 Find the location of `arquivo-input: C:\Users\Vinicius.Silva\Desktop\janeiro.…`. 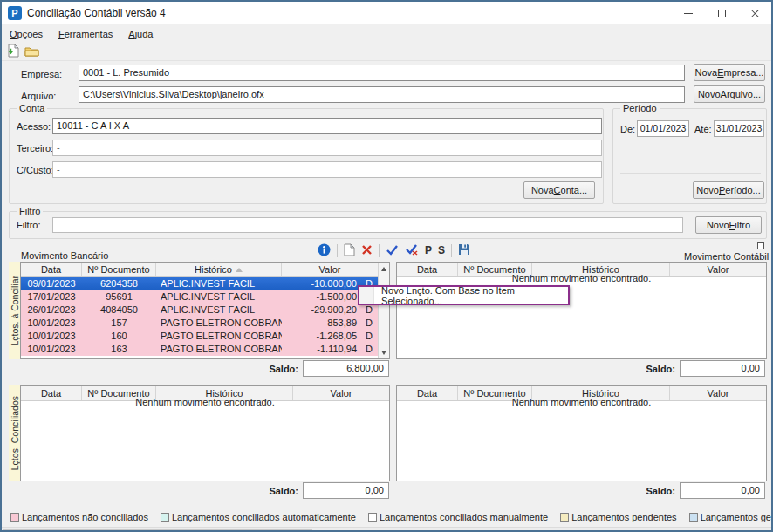

arquivo-input: C:\Users\Vinicius.Silva\Desktop\janeiro.… is located at coordinates (382, 94).